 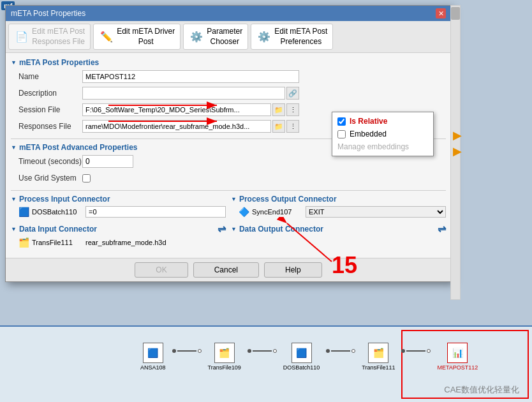 I want to click on help-button: Help, so click(x=293, y=270).